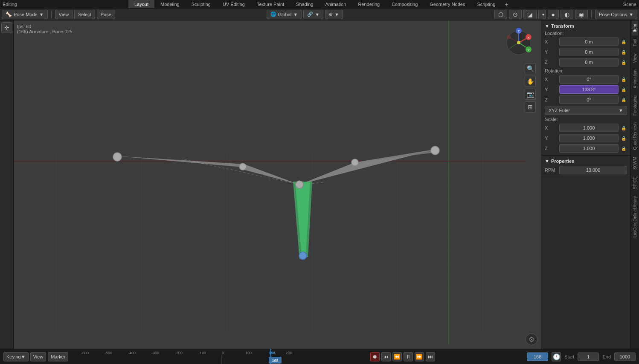 This screenshot has width=639, height=364. What do you see at coordinates (38, 357) in the screenshot?
I see `timeline-view-btn: View` at bounding box center [38, 357].